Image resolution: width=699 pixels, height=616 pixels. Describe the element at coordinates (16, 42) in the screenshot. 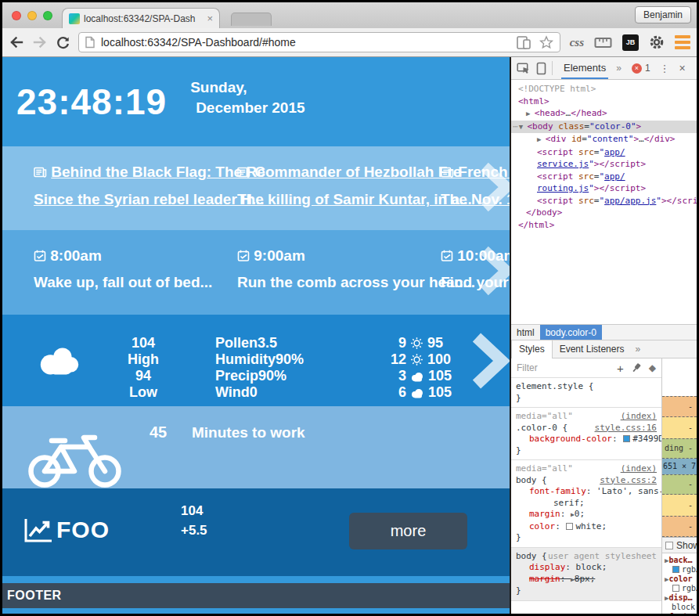

I see `back-button` at that location.